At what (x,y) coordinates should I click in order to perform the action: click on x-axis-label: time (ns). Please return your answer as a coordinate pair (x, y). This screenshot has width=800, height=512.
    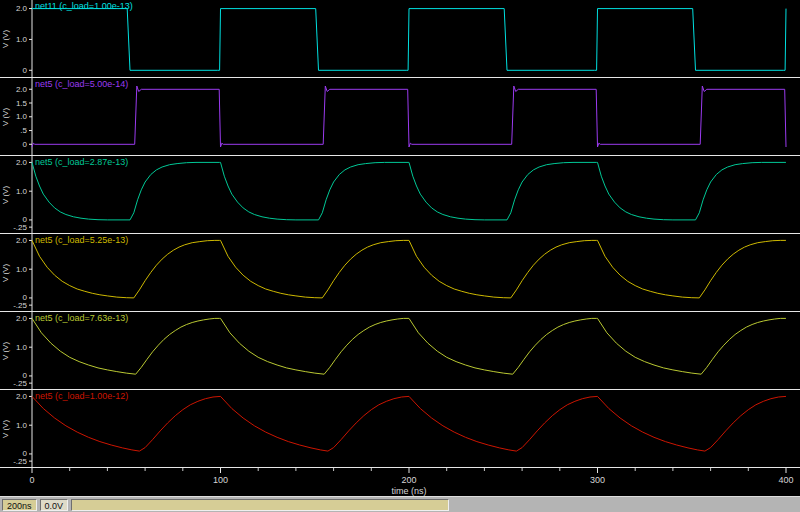
    Looking at the image, I should click on (408, 491).